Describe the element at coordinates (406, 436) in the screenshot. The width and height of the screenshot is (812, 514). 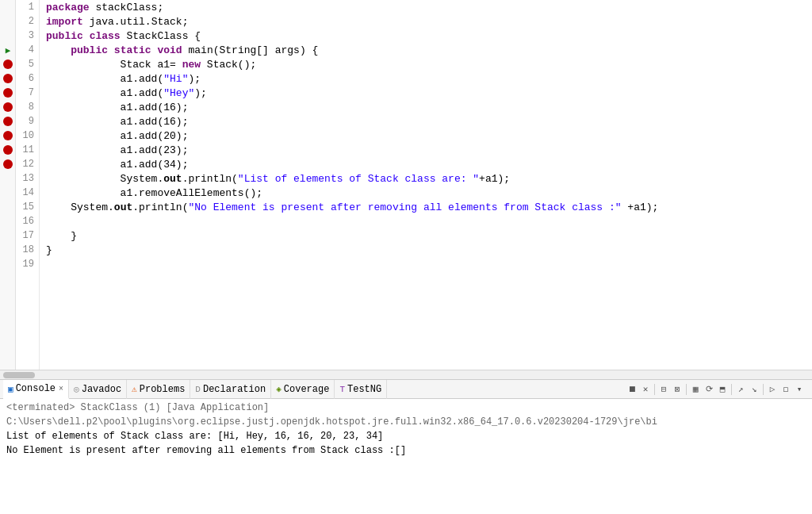
I see `console-output-line: List of elements of Stack class are: [Hi…` at that location.